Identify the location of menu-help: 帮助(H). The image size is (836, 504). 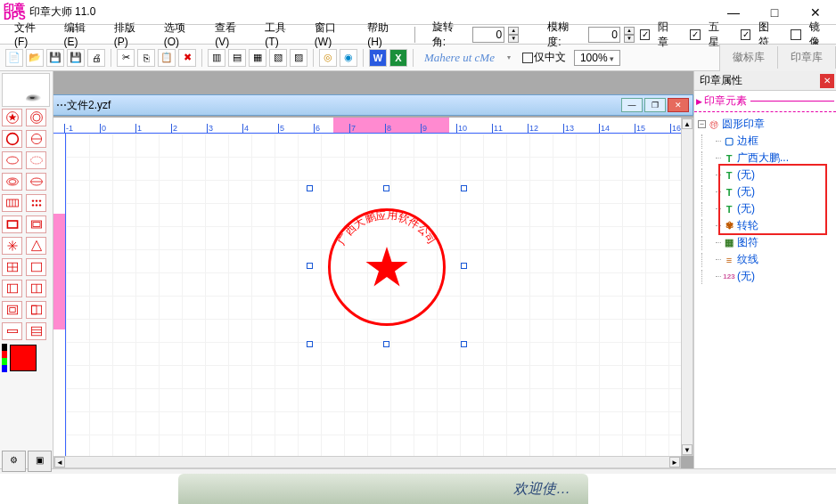
(385, 34).